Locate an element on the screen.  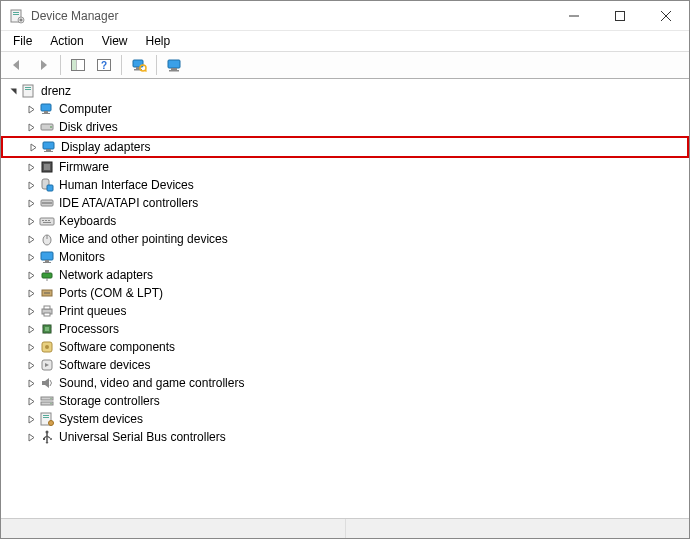
tree-item-label: Human Interface Devices is located at coordinates (126, 185).